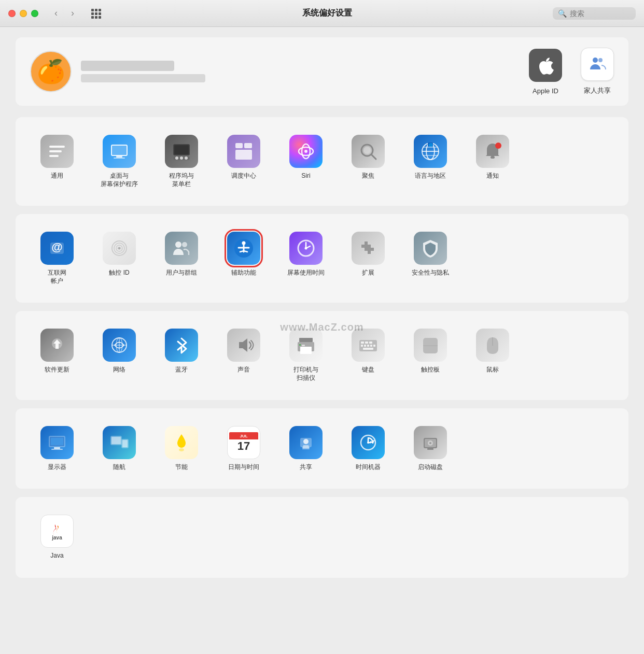 The height and width of the screenshot is (654, 644). I want to click on pref-item-screentime: 屏幕使用时间, so click(306, 258).